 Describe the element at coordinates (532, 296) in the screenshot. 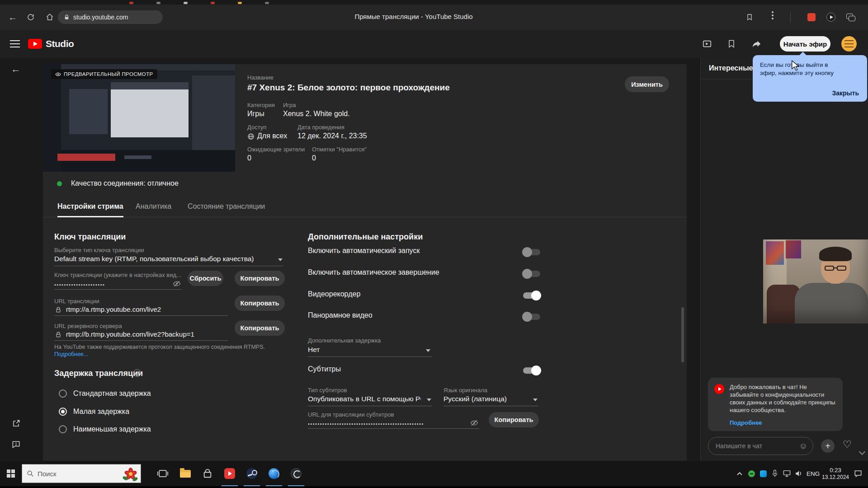

I see `toggle-dvr` at that location.